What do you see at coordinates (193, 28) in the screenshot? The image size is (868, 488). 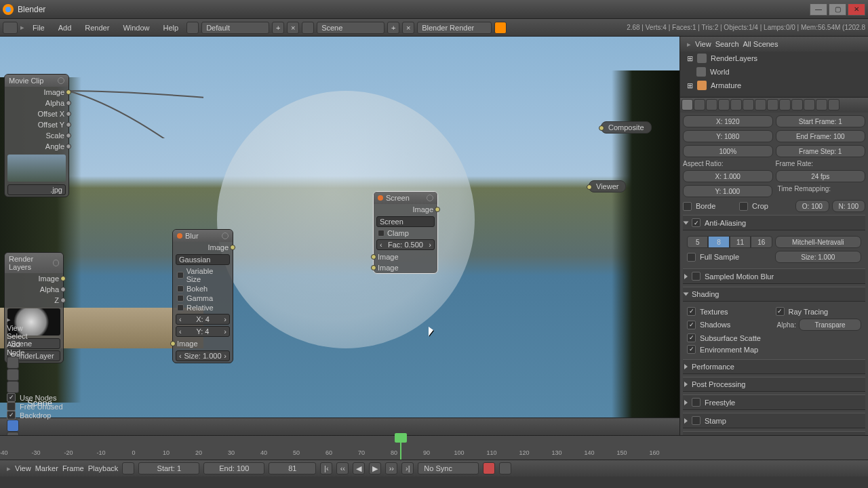 I see `screen-layout-icon` at bounding box center [193, 28].